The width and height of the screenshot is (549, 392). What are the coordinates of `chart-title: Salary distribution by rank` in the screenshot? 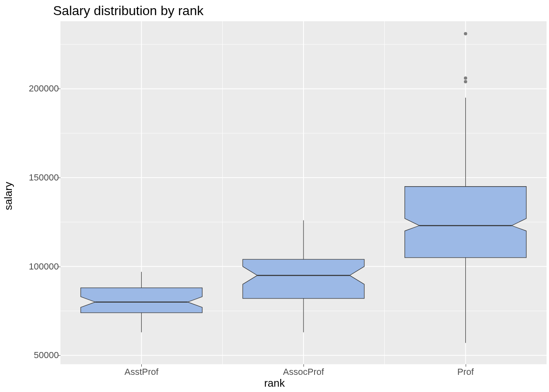 It's located at (128, 11).